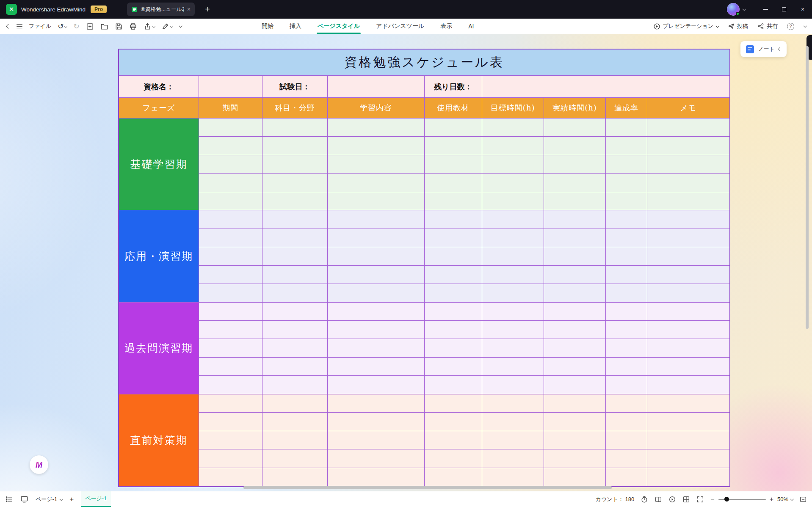 This screenshot has width=812, height=507. What do you see at coordinates (791, 26) in the screenshot?
I see `help-button: ?` at bounding box center [791, 26].